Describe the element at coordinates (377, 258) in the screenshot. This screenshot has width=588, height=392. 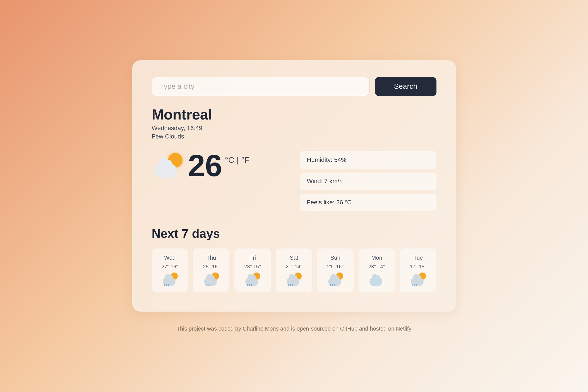
I see `forecast-day-label: Mon` at that location.